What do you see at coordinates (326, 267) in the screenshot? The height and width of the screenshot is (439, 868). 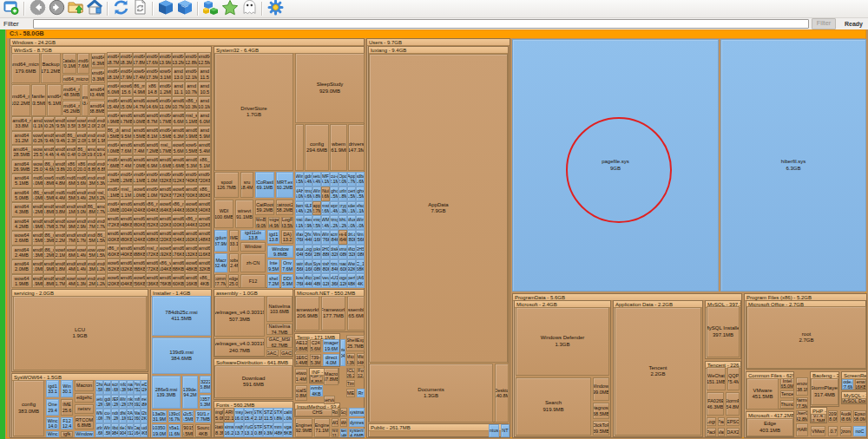 I see `file-cell: ntsh480K` at bounding box center [326, 267].